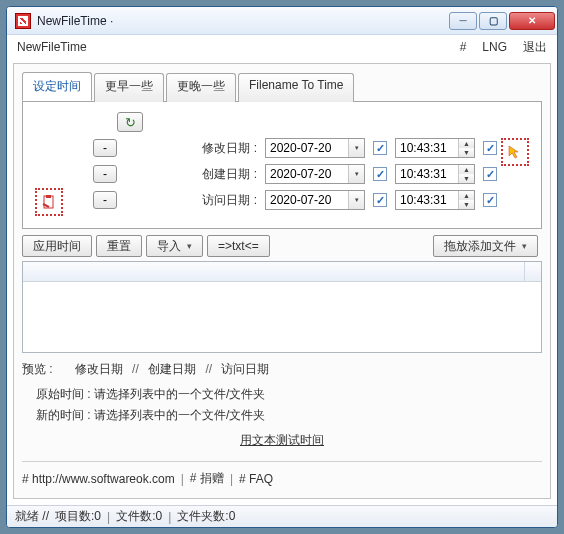 Image resolution: width=564 pixels, height=534 pixels. What do you see at coordinates (207, 478) in the screenshot?
I see `donate-link: # 捐赠` at bounding box center [207, 478].